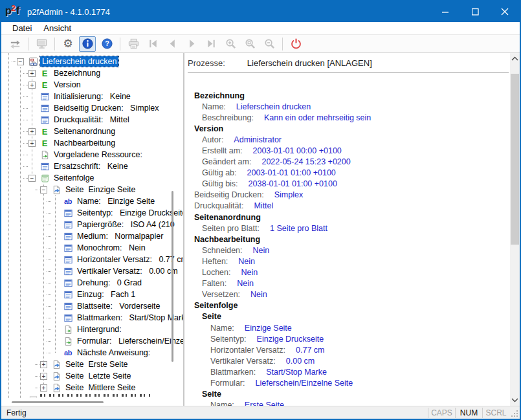  Describe the element at coordinates (445, 12) in the screenshot. I see `minimize-button` at that location.